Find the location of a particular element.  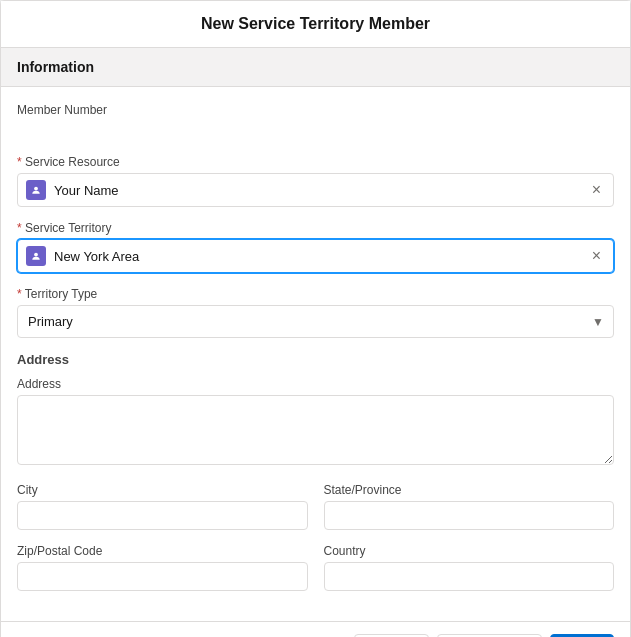

service-territory-clear-button: × is located at coordinates (596, 256).